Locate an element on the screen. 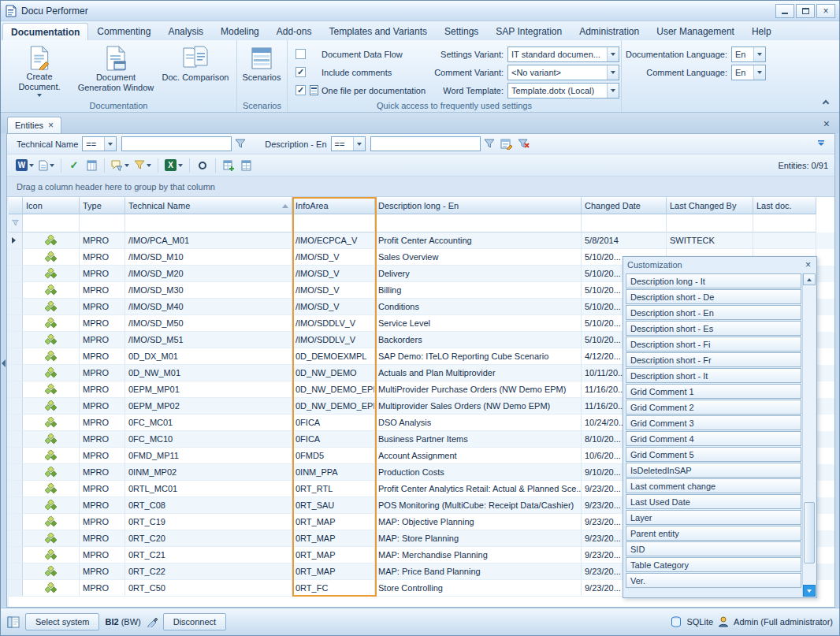  left-panel-collapse-arrow is located at coordinates (3, 363).